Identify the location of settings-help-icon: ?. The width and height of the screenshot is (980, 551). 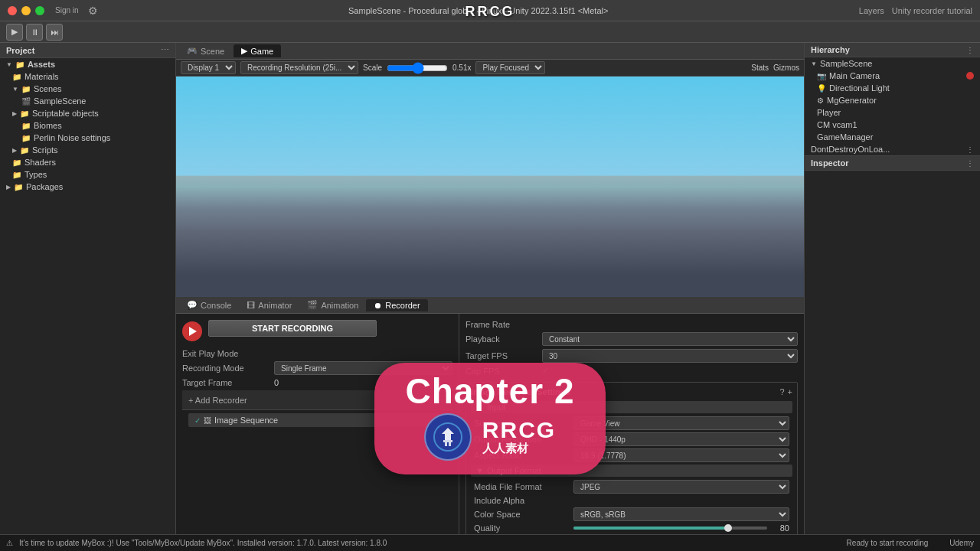
(782, 392).